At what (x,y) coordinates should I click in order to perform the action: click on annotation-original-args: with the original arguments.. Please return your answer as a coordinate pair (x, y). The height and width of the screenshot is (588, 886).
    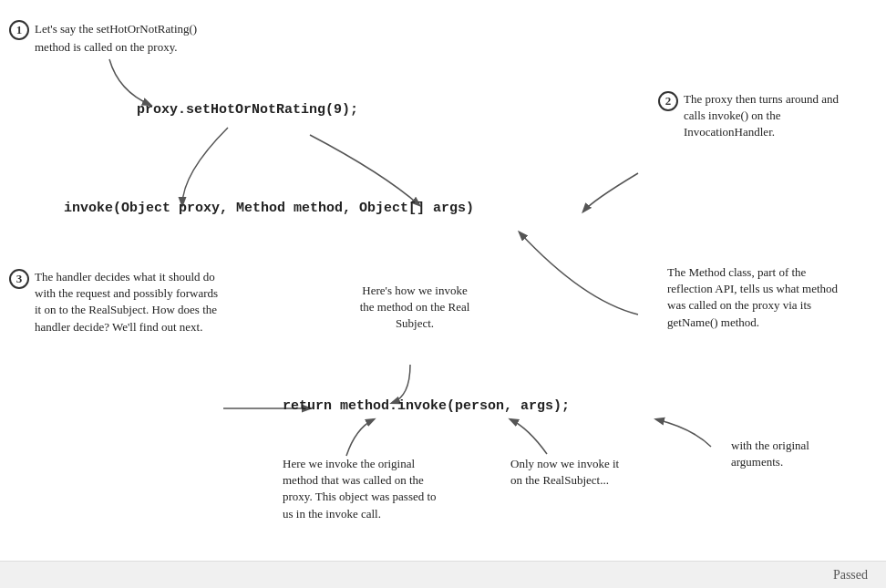
    Looking at the image, I should click on (790, 454).